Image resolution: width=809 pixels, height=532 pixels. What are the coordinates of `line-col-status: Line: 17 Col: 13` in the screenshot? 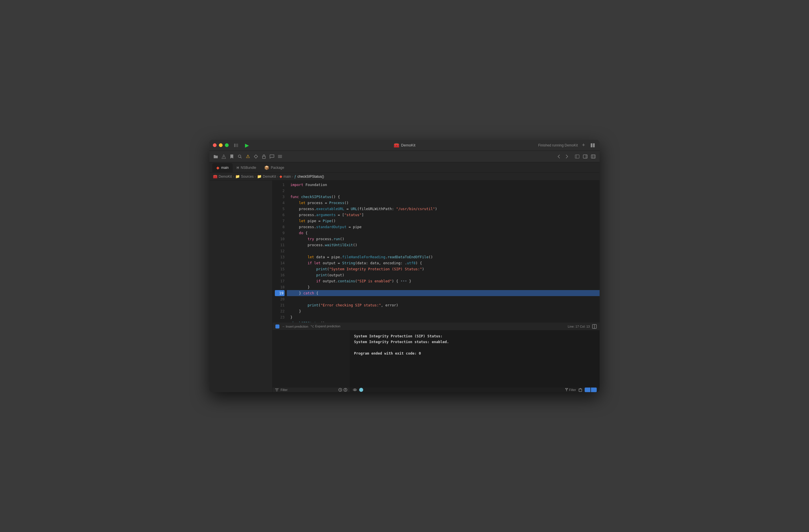 It's located at (579, 326).